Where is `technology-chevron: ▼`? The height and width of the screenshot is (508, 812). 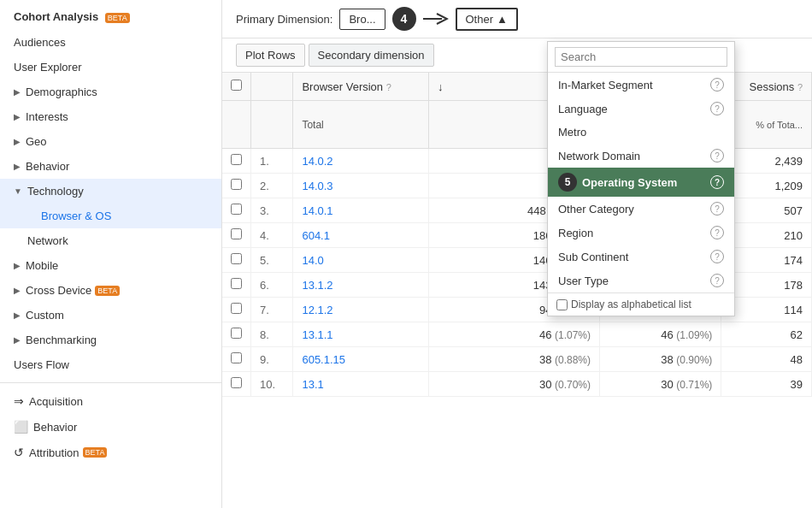 technology-chevron: ▼ is located at coordinates (18, 192).